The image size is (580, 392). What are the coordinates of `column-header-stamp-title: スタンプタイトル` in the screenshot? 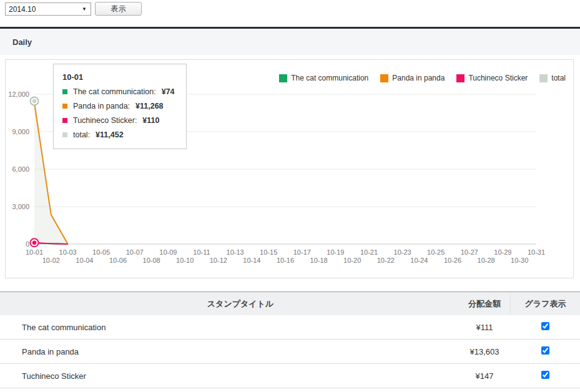 It's located at (230, 304).